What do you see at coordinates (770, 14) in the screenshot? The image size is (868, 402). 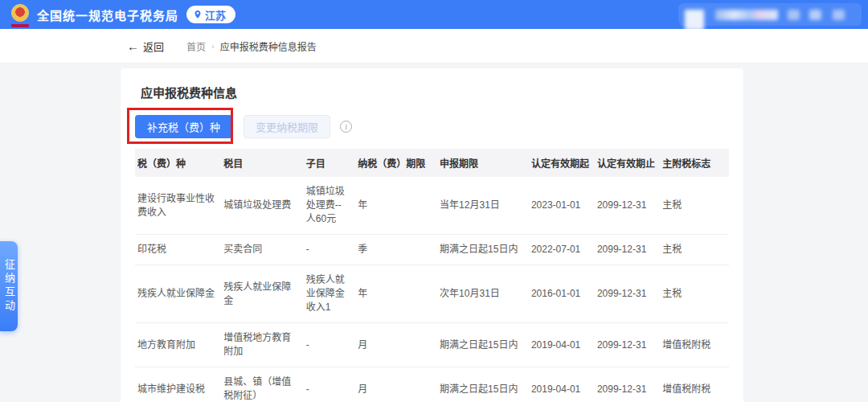 I see `user-info-redacted` at bounding box center [770, 14].